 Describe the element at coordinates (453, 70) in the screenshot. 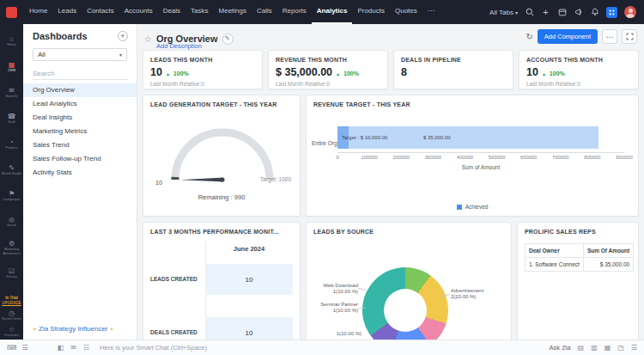

I see `kpi-card-deals-in-pipeline: DEALS IN PIPELINE 8` at that location.